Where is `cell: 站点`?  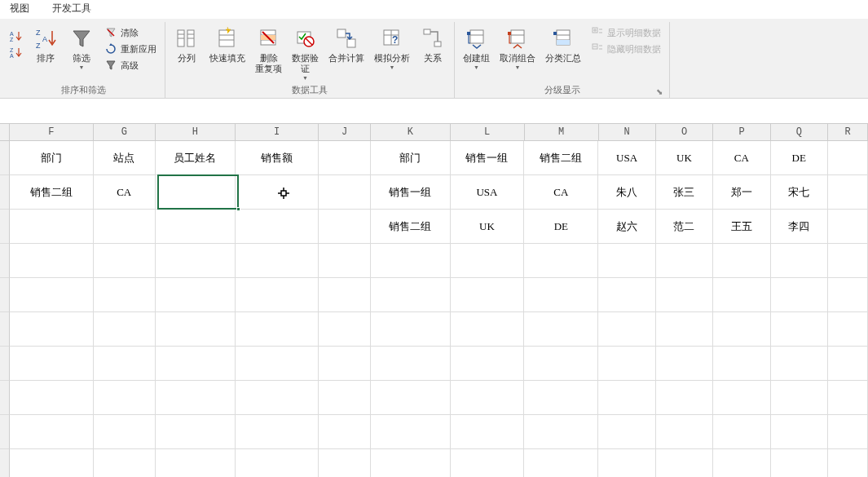
cell: 站点 is located at coordinates (125, 158).